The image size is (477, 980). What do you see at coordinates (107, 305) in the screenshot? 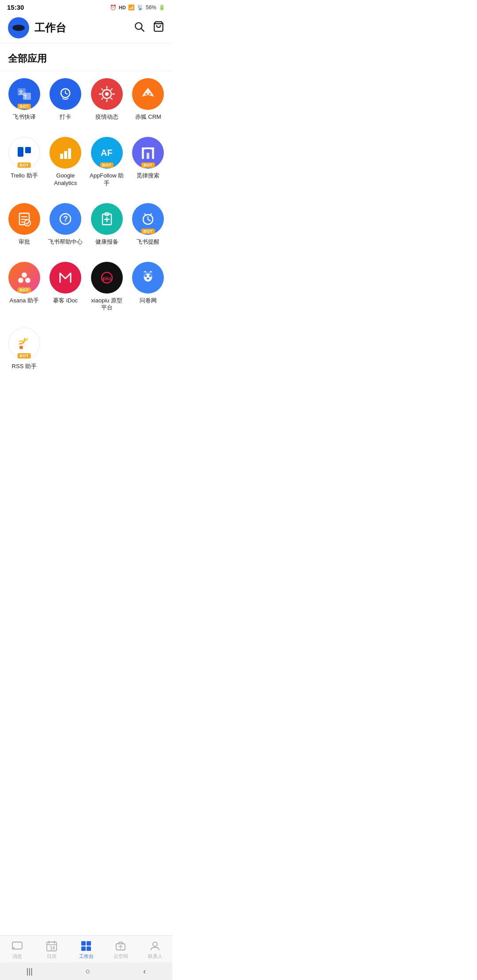
I see `app-label-xiaopiu: xiaopiu 原型平台` at bounding box center [107, 305].